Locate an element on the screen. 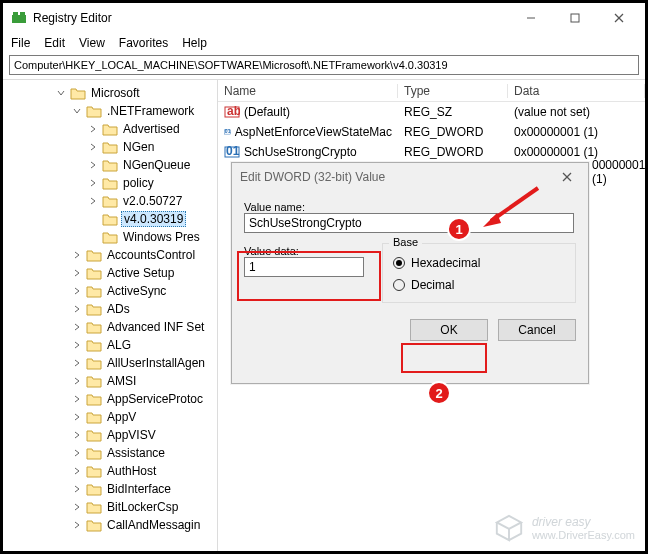 The image size is (648, 554). value-name-input is located at coordinates (409, 223).